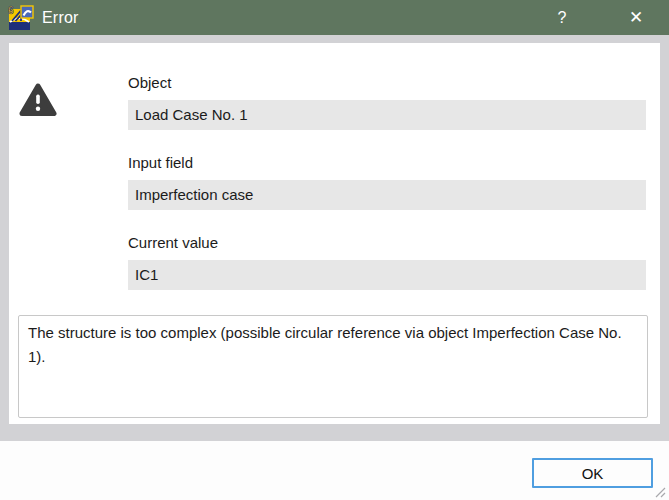 This screenshot has height=500, width=669. What do you see at coordinates (334, 470) in the screenshot?
I see `footer-bar: OK` at bounding box center [334, 470].